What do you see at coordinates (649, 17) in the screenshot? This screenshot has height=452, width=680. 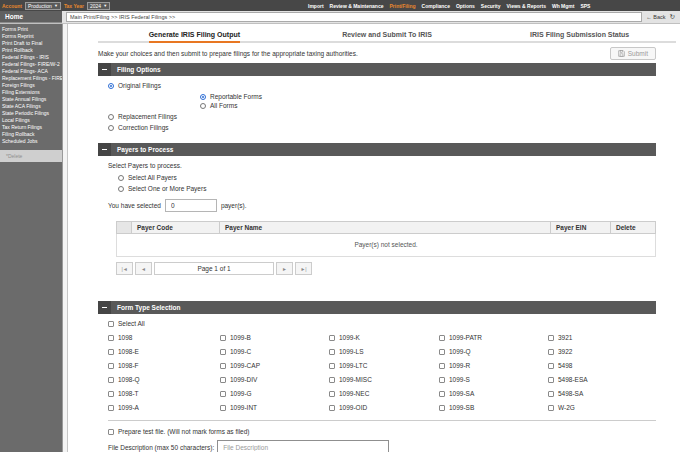 I see `back-arrow-icon: ←` at bounding box center [649, 17].